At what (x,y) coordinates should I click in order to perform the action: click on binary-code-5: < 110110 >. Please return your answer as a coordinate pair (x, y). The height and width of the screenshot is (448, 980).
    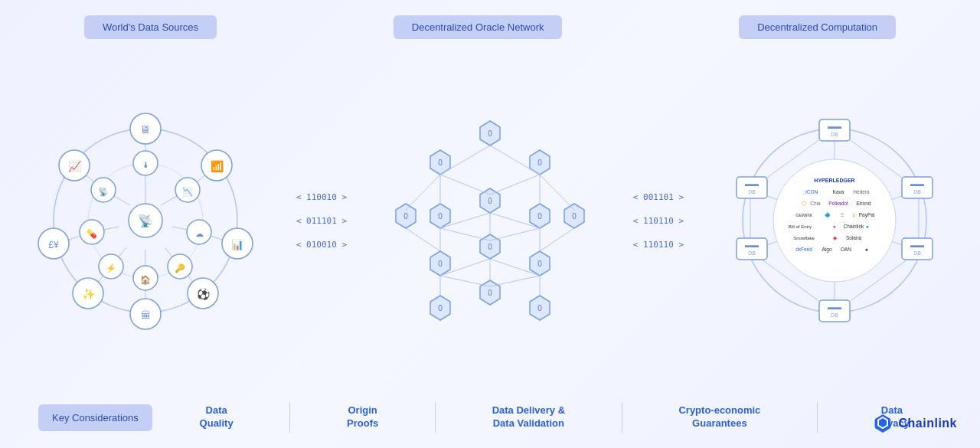
    Looking at the image, I should click on (658, 221).